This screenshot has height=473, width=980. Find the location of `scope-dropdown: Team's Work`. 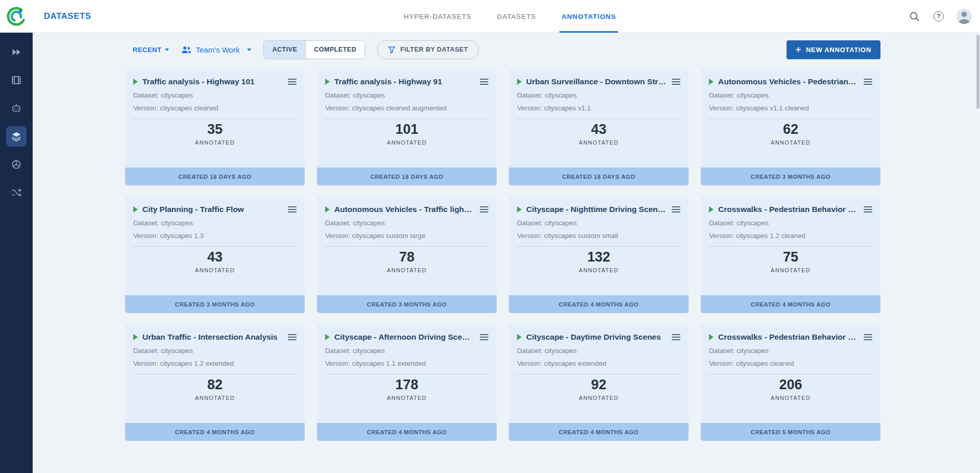

scope-dropdown: Team's Work is located at coordinates (216, 50).